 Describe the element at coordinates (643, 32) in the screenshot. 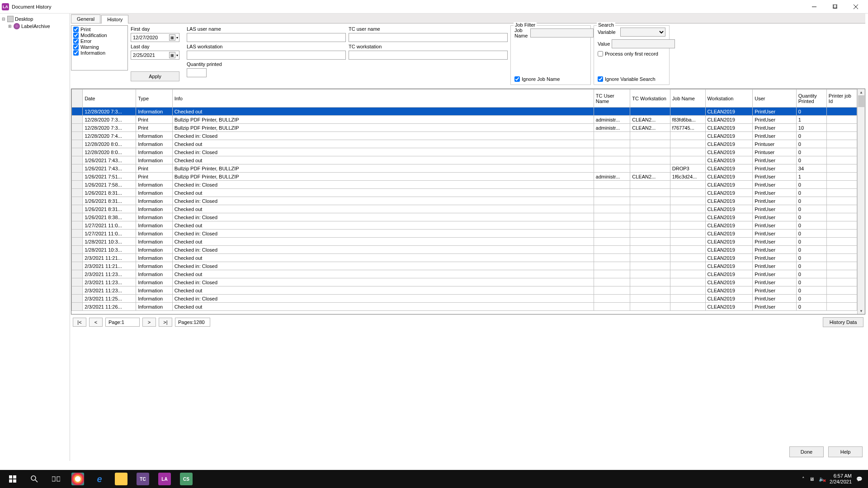

I see `variable-select` at that location.